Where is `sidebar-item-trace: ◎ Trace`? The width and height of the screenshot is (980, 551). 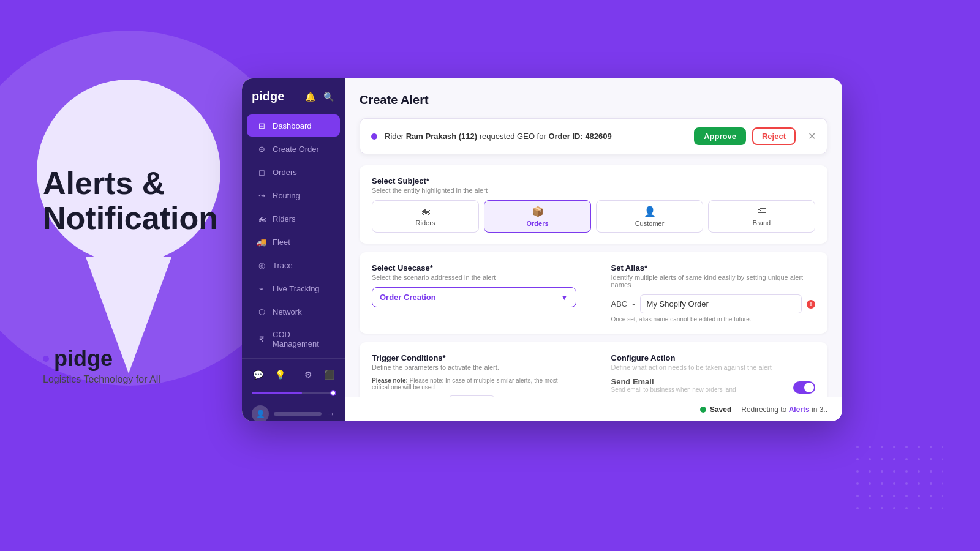
sidebar-item-trace: ◎ Trace is located at coordinates (293, 265).